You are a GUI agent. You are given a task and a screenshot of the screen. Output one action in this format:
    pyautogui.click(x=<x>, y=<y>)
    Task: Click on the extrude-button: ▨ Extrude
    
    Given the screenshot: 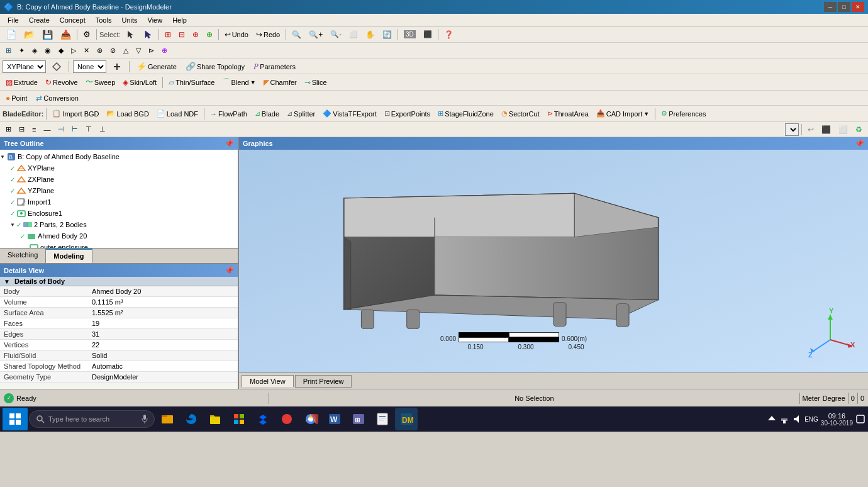 What is the action you would take?
    pyautogui.click(x=21, y=82)
    